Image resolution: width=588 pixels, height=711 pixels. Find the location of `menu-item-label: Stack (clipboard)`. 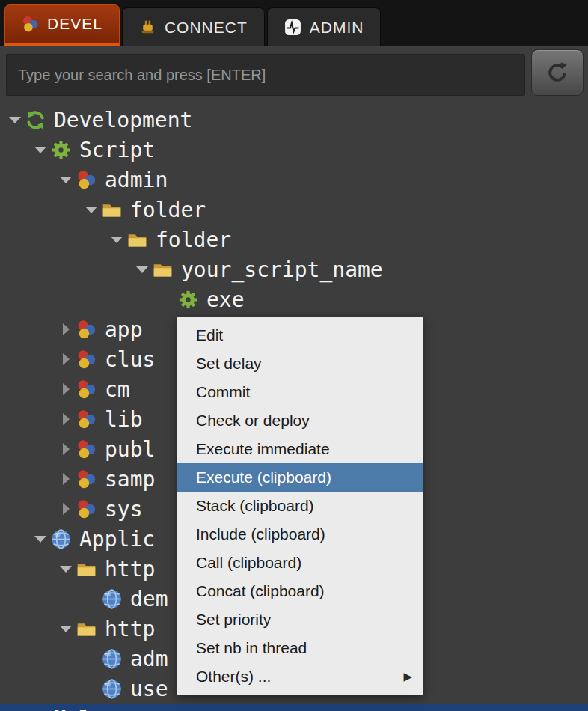

menu-item-label: Stack (clipboard) is located at coordinates (255, 506).